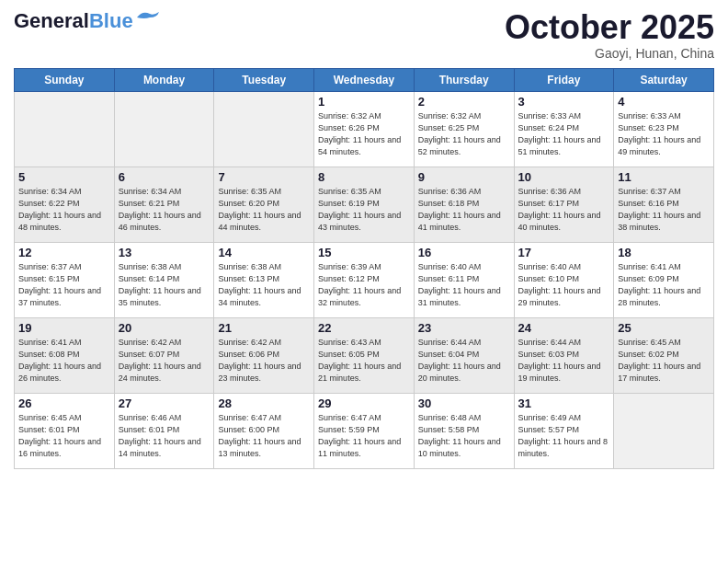 This screenshot has width=728, height=563. What do you see at coordinates (463, 79) in the screenshot?
I see `weekday-header-thursday: Thursday` at bounding box center [463, 79].